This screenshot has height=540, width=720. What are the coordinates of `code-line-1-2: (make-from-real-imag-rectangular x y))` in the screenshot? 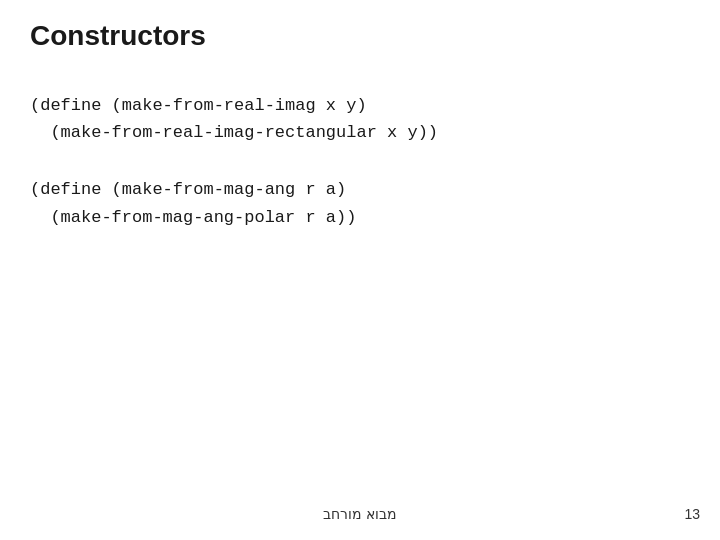 It's located at (360, 132).